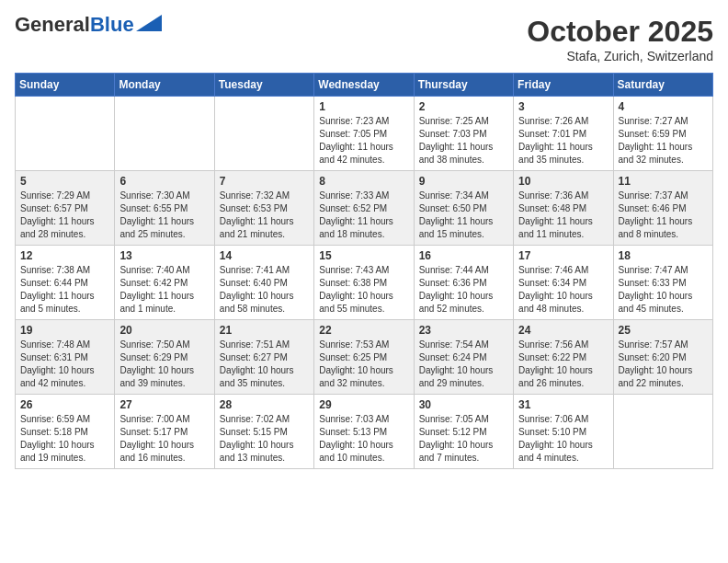 This screenshot has width=728, height=563. I want to click on day-number: 7, so click(265, 181).